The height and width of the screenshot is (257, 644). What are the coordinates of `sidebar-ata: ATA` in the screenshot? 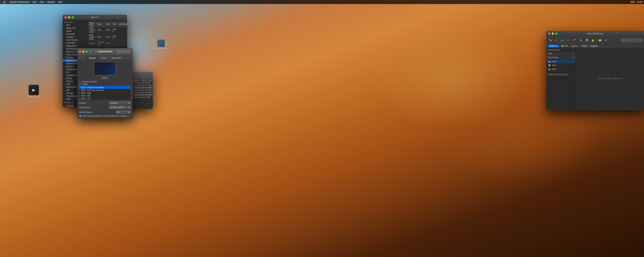 It's located at (74, 25).